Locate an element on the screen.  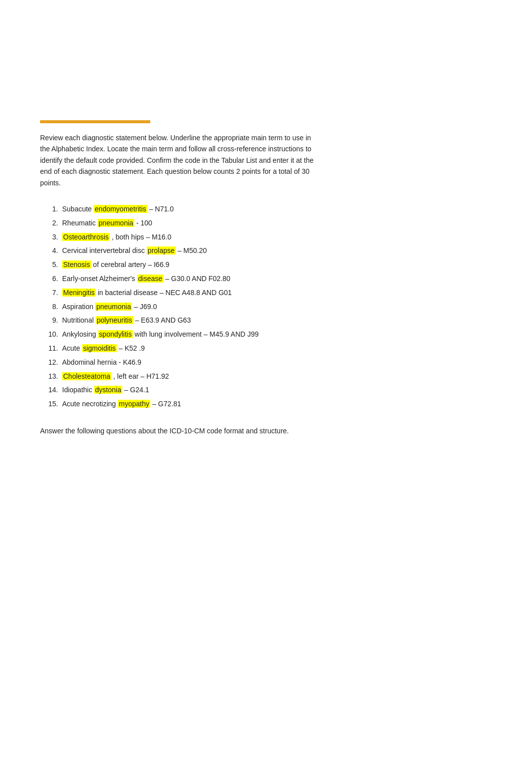
item-text: – G24.1 is located at coordinates (136, 390).